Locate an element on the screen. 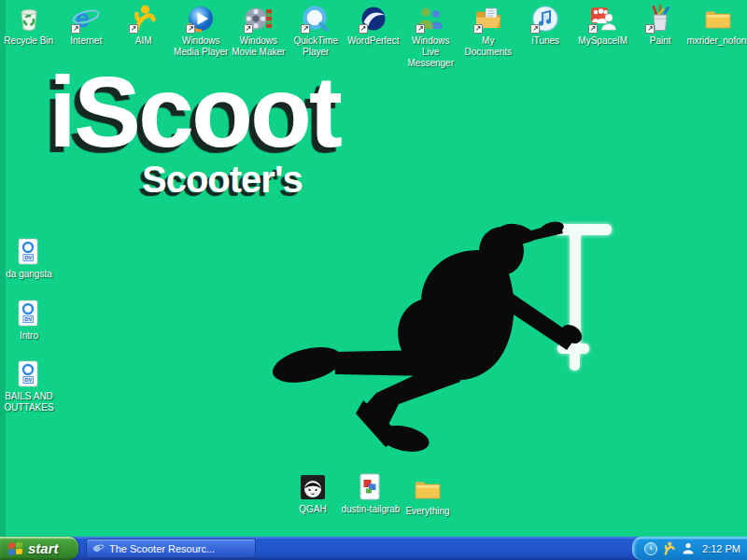  icon-label: Everything is located at coordinates (428, 511).